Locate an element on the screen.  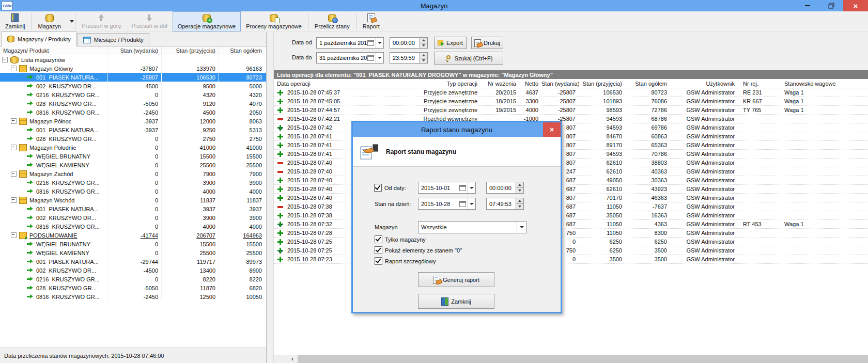
toolbar-magazyn-button: Magazyn is located at coordinates (50, 22).